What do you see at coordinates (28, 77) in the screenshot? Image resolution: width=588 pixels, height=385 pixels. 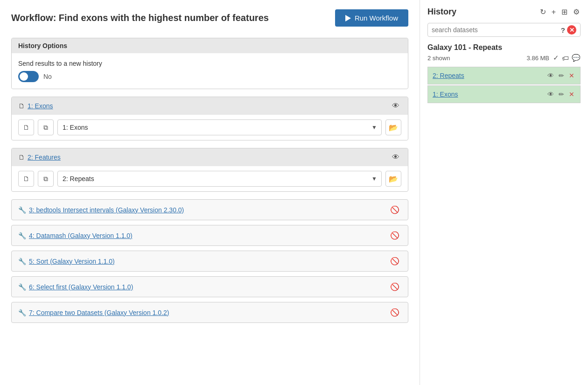 I see `new-history-toggle` at bounding box center [28, 77].